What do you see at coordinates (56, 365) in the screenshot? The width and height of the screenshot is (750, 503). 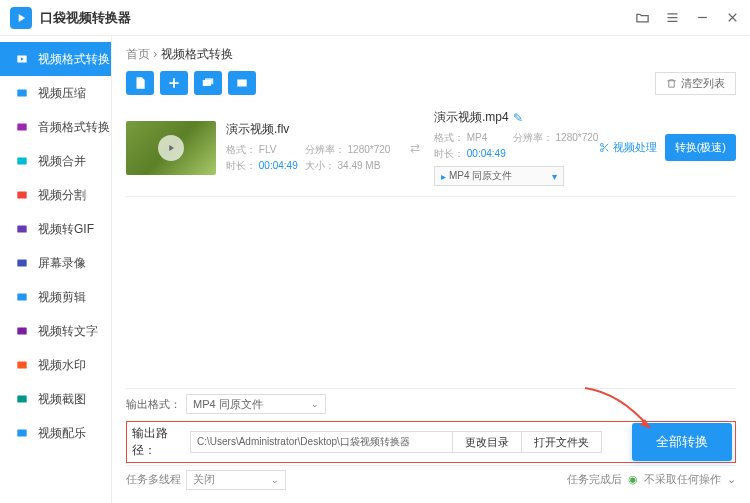 I see `sidebar-item-watermark: 视频水印` at bounding box center [56, 365].